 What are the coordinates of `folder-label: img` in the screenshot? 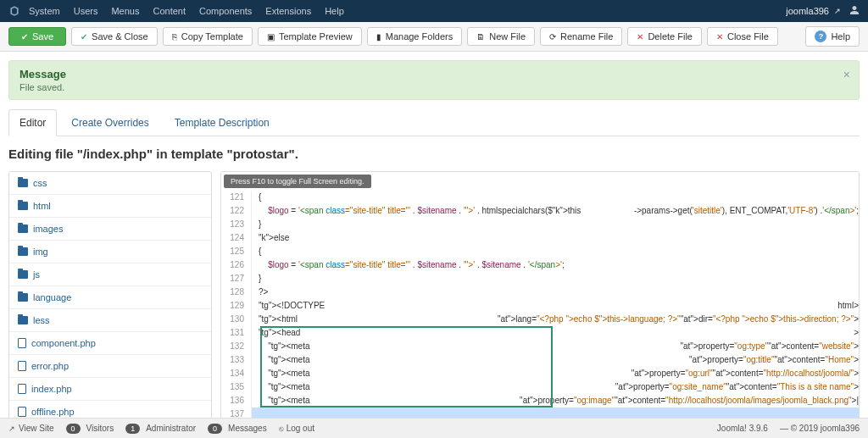 It's located at (41, 252).